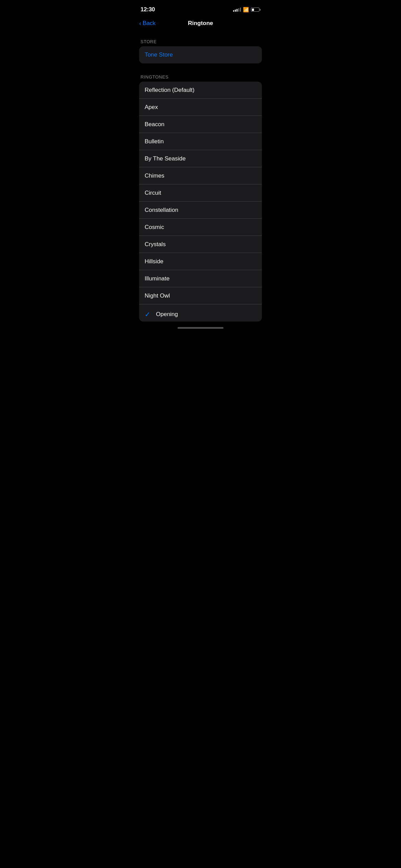  Describe the element at coordinates (200, 279) in the screenshot. I see `list-item: Illuminate` at that location.